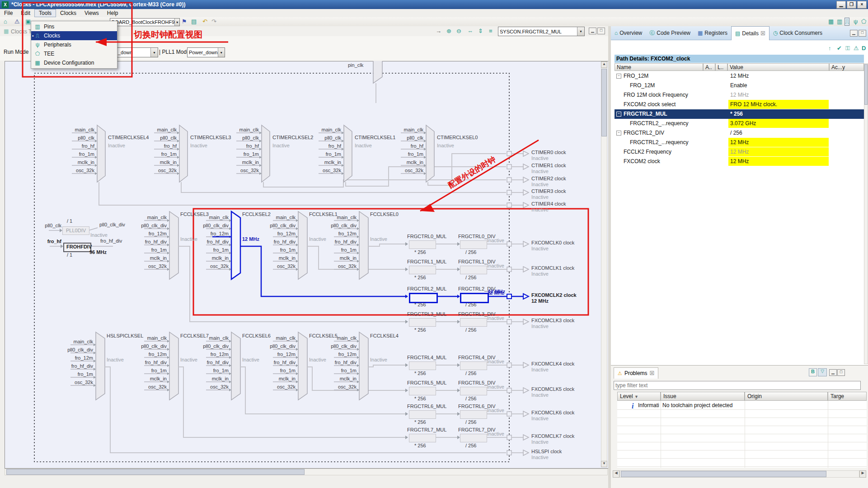  Describe the element at coordinates (5, 22) in the screenshot. I see `home-icon: ⌂` at that location.